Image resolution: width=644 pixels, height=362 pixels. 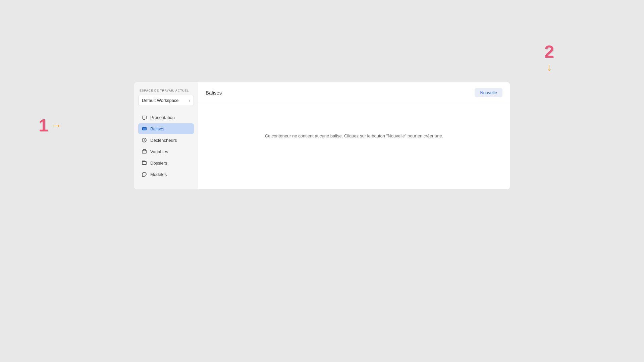 I want to click on sidebar-item-balises: Balises, so click(x=166, y=129).